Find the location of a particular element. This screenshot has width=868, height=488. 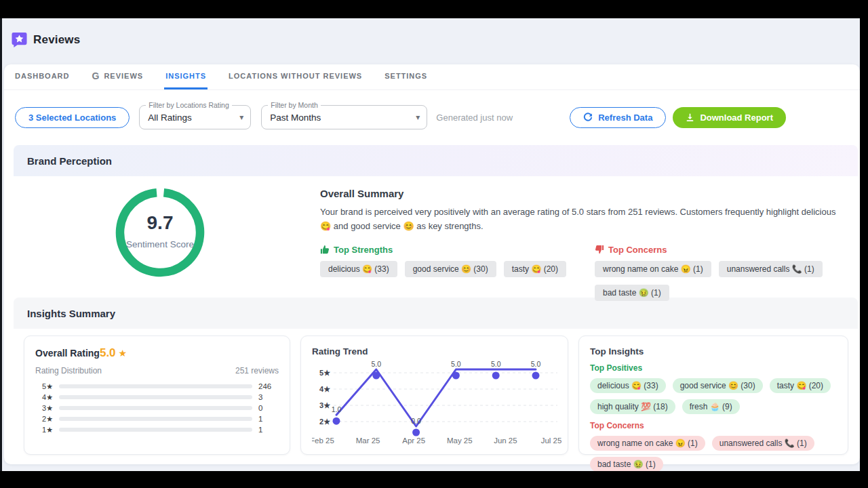

positive-chip: good service 😊 (30) is located at coordinates (717, 386).